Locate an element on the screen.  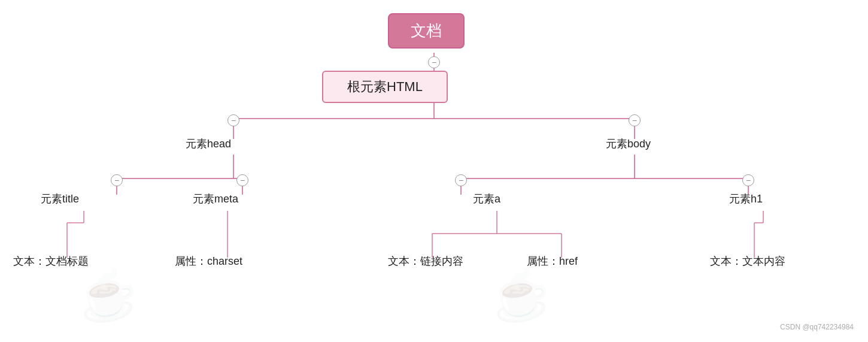
html-box: 根元素HTML is located at coordinates (385, 87).